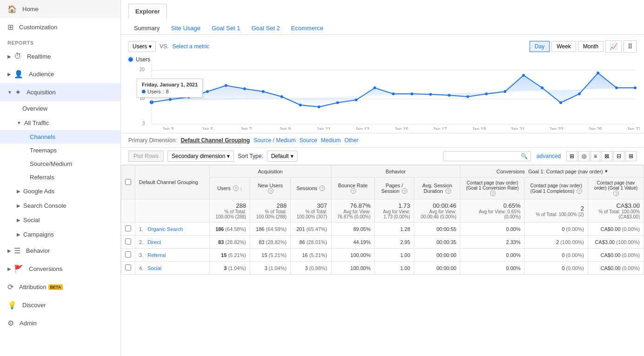  Describe the element at coordinates (619, 156) in the screenshot. I see `compare-view-btn: ⊟` at that location.